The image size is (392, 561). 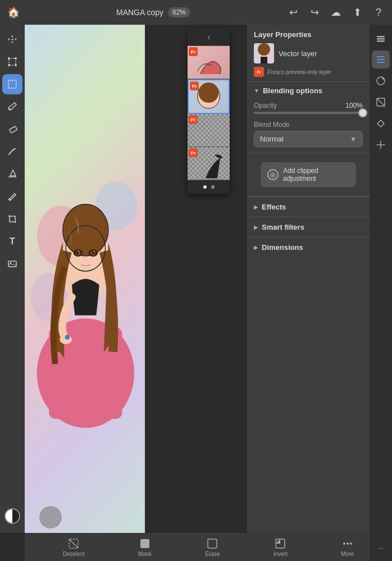 What do you see at coordinates (308, 227) in the screenshot?
I see `smart-filters-section: ▶ Smart filters` at bounding box center [308, 227].